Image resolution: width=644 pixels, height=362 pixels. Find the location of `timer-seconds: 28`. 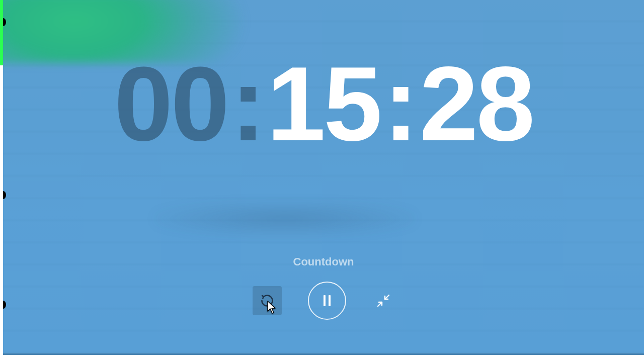

timer-seconds: 28 is located at coordinates (476, 104).